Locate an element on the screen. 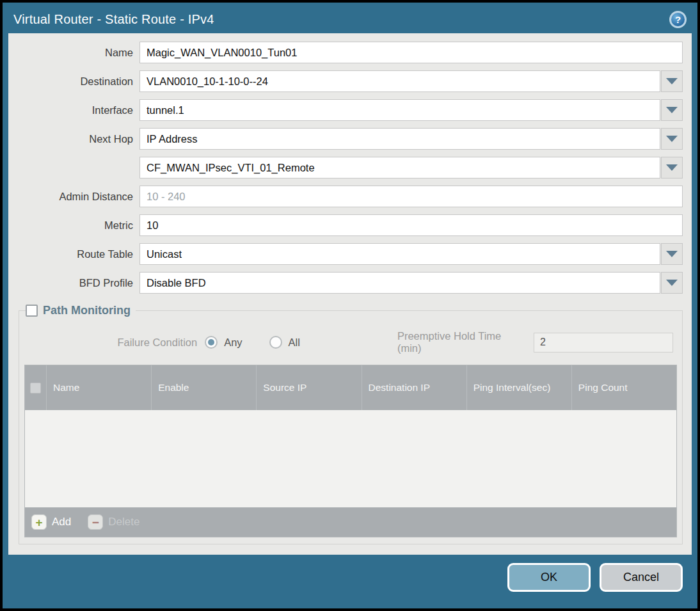  next-hop-type-input is located at coordinates (400, 139).